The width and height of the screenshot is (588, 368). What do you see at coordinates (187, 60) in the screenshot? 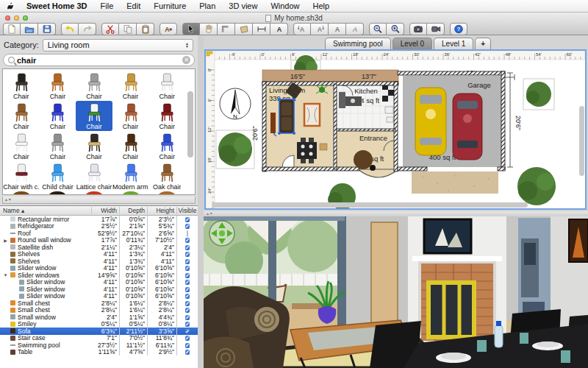
I see `clear-search-icon: ✕` at bounding box center [187, 60].